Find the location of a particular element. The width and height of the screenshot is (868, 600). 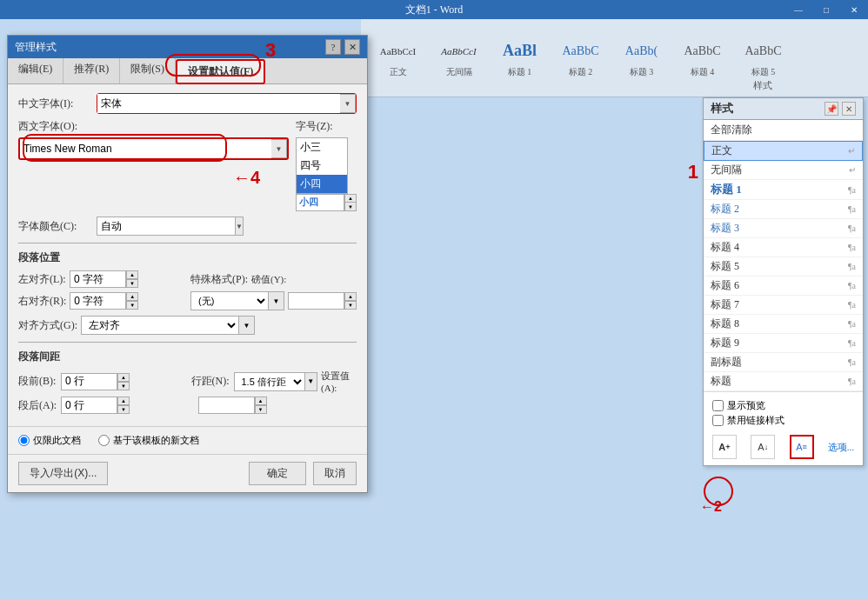

style-item-h5: 标题 5 ¶a is located at coordinates (783, 267).